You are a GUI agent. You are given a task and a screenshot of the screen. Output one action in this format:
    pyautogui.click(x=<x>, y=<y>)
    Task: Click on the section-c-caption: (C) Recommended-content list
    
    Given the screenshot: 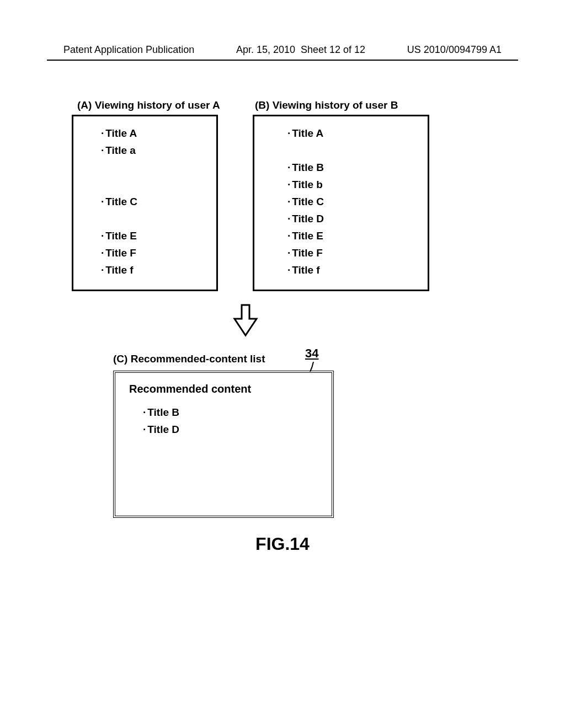 What is the action you would take?
    pyautogui.click(x=189, y=359)
    